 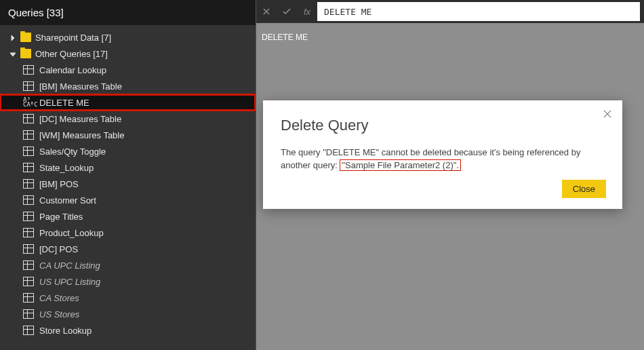 I want to click on query-item-label: CA UPC Listing, so click(x=70, y=266).